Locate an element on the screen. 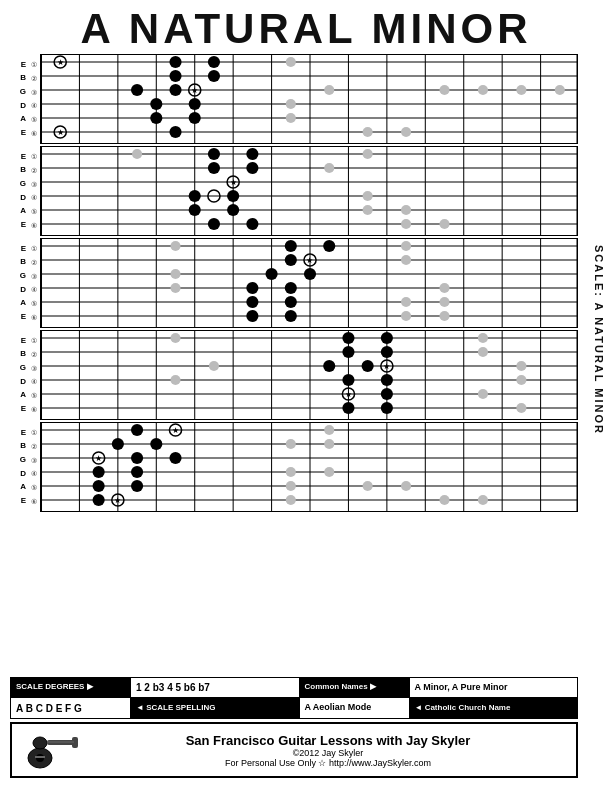 The width and height of the screenshot is (612, 786). string-labels-3: E B G D A E is located at coordinates (19, 283).